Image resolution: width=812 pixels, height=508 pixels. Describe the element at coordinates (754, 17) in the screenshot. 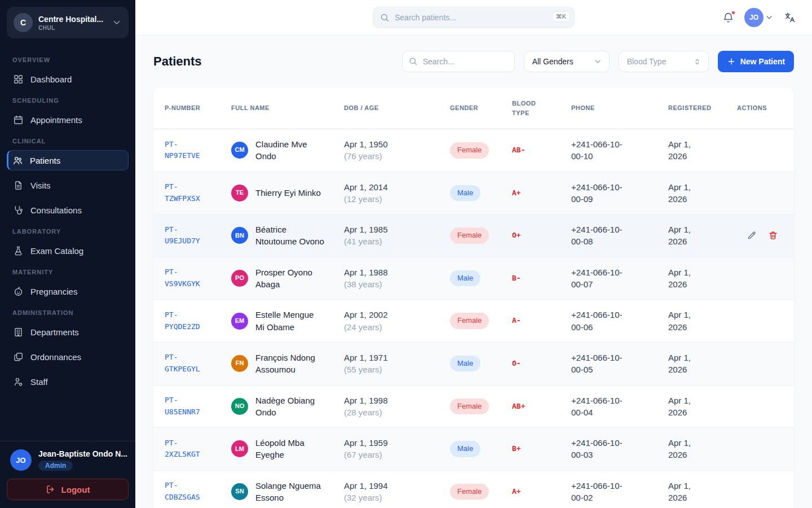

I see `topbar-avatar: JO` at that location.